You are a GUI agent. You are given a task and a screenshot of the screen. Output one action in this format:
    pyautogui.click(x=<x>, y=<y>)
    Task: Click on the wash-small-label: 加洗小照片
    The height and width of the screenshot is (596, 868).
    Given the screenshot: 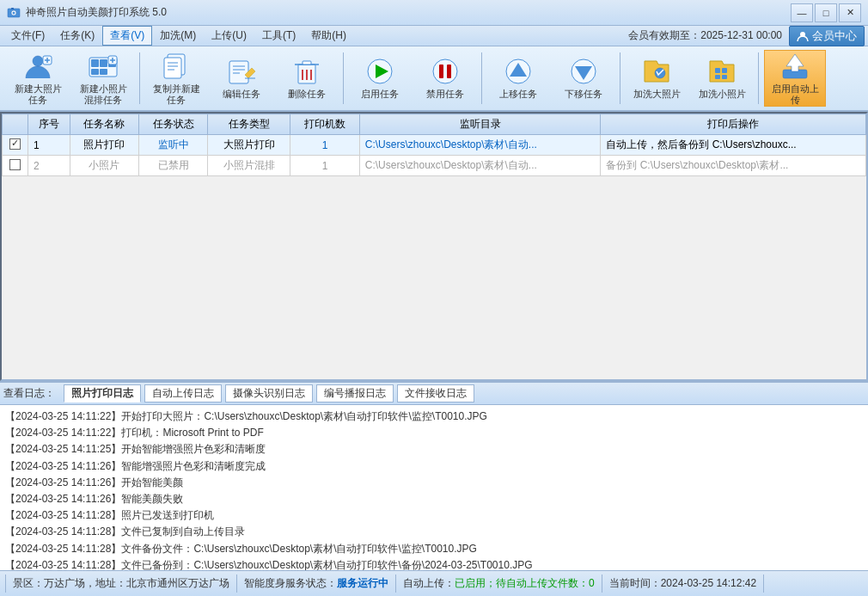 What is the action you would take?
    pyautogui.click(x=722, y=95)
    